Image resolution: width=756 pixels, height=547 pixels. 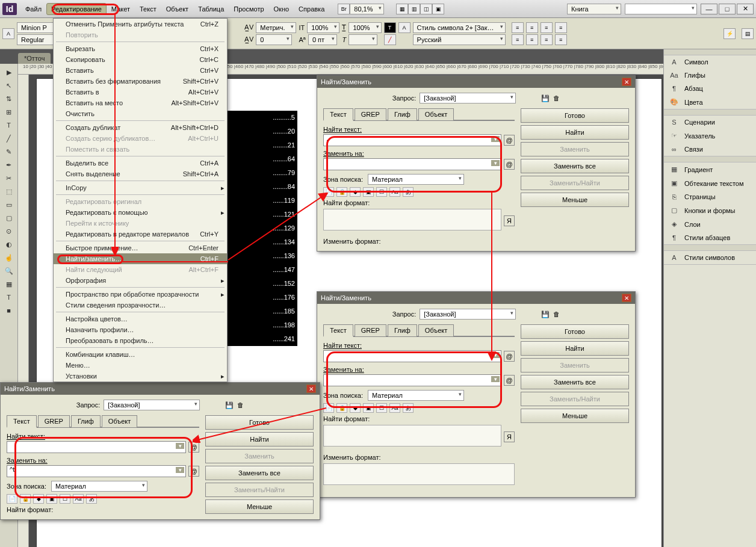 What do you see at coordinates (412, 140) in the screenshot?
I see `find-text-input: .` at bounding box center [412, 140].